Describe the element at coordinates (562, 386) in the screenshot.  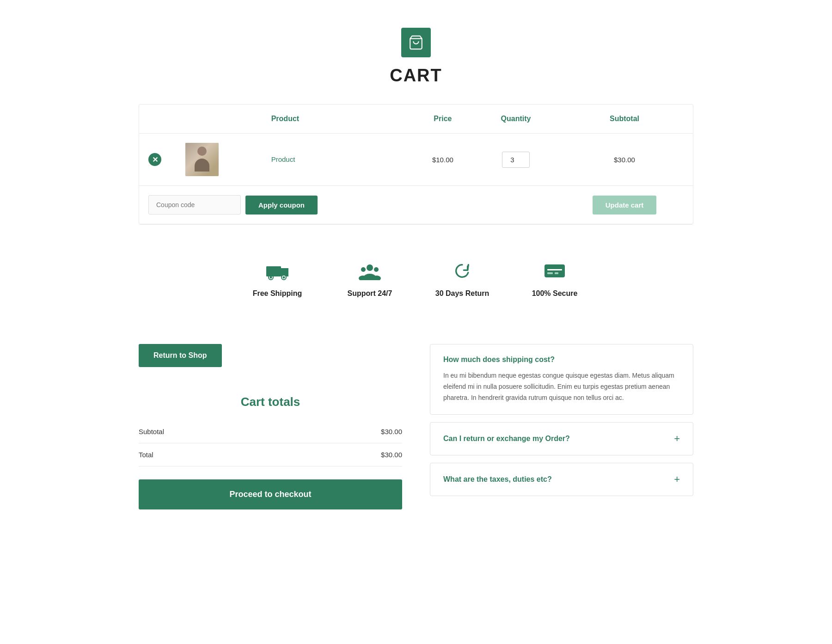
I see `faq-answer-1: In eu mi bibendum neque egestas congue q…` at that location.